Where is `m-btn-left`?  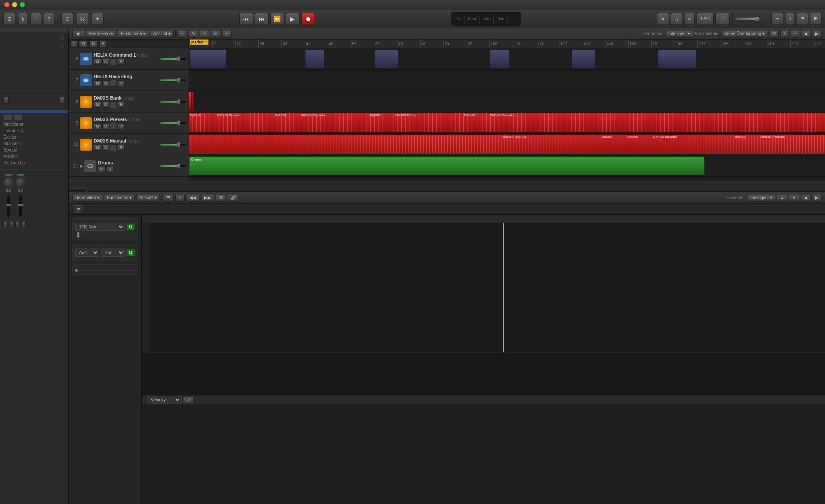 m-btn-left is located at coordinates (6, 224).